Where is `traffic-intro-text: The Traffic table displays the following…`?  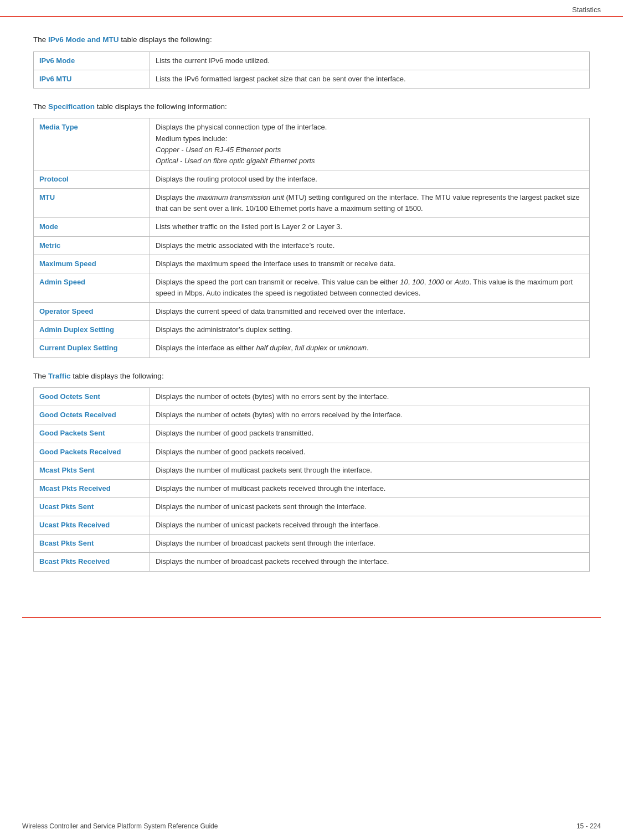
traffic-intro-text: The Traffic table displays the following… is located at coordinates (311, 376).